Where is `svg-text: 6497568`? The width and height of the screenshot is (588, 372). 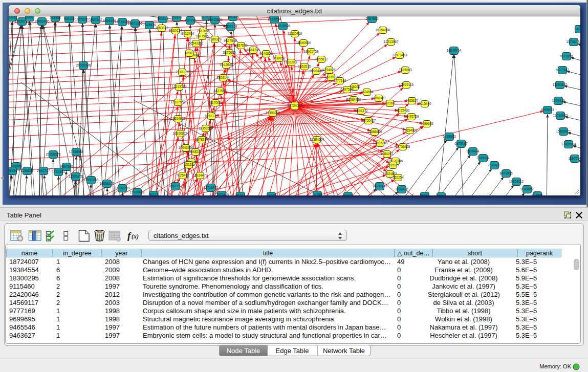 svg-text: 6497568 is located at coordinates (347, 89).